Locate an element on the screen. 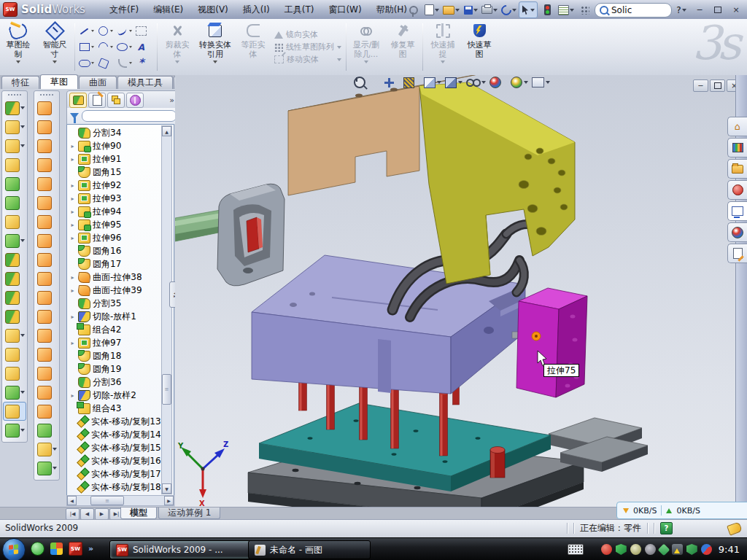 This screenshot has width=747, height=560. tree-item: 实体-移动/复制13 is located at coordinates (120, 421).